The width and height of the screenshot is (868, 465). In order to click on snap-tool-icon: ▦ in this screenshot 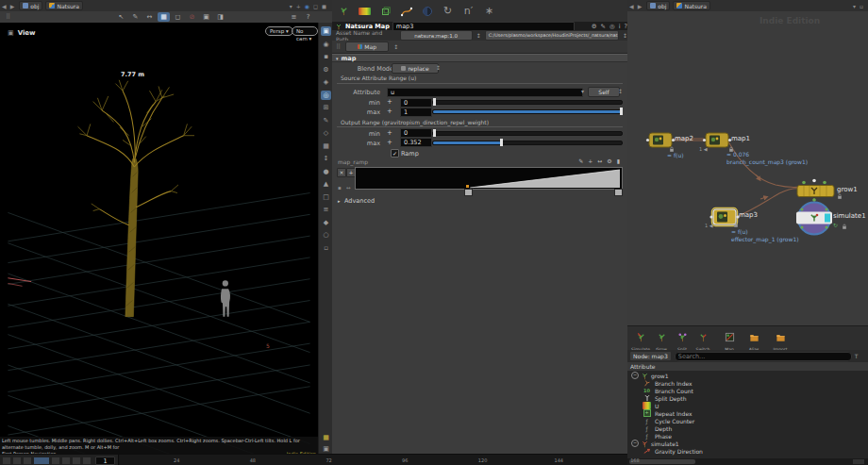, I will do `click(164, 17)`.